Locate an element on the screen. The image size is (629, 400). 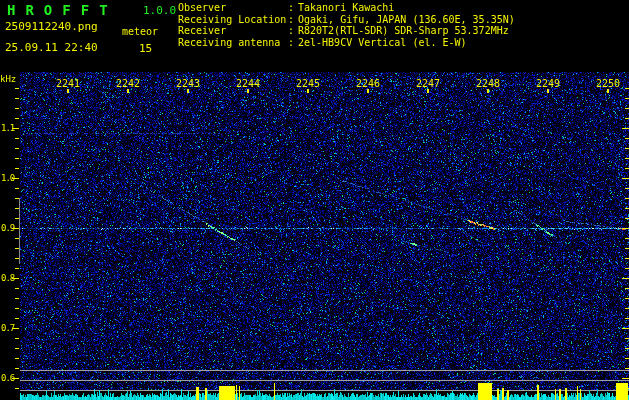
info-row: Receiver : R820T2(RTL-SDR) SDR-Sharp 53.… is located at coordinates (402, 31).